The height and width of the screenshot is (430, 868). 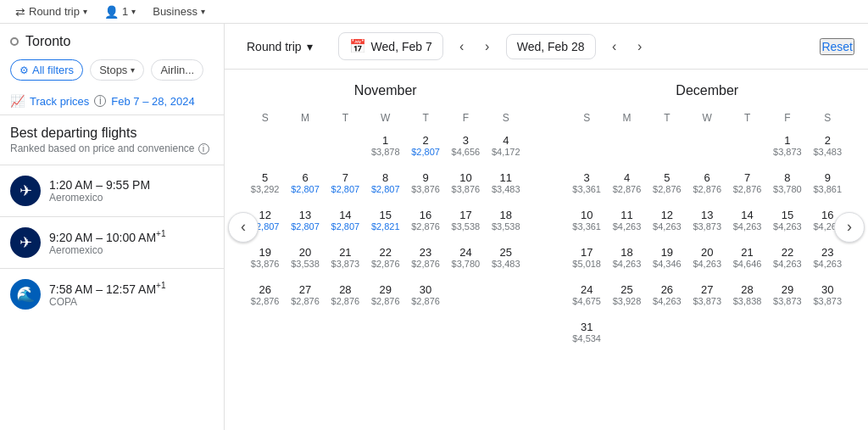 I want to click on day-cell: 28$2,876, so click(x=346, y=295).